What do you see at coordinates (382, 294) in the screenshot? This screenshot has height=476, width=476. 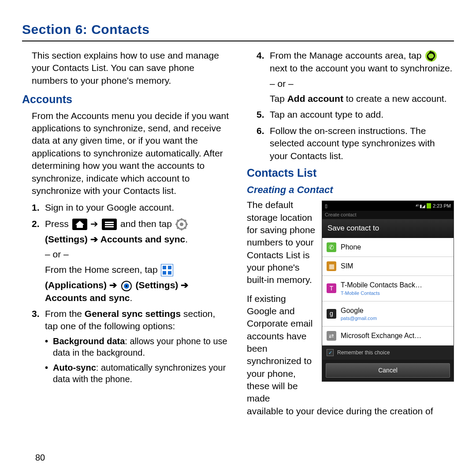 I see `option-sublabel: T-Mobile Contacts` at bounding box center [382, 294].